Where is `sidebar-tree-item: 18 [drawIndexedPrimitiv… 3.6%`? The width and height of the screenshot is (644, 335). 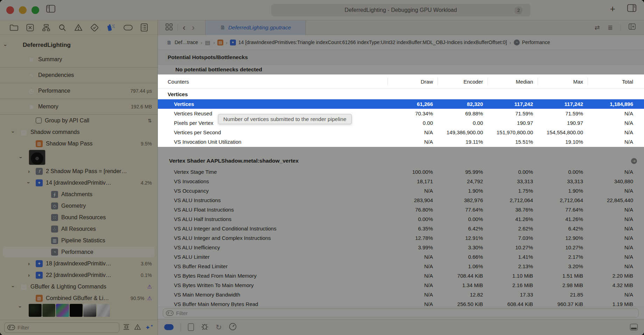
sidebar-tree-item: 18 [drawIndexedPrimitiv… 3.6% is located at coordinates (79, 264).